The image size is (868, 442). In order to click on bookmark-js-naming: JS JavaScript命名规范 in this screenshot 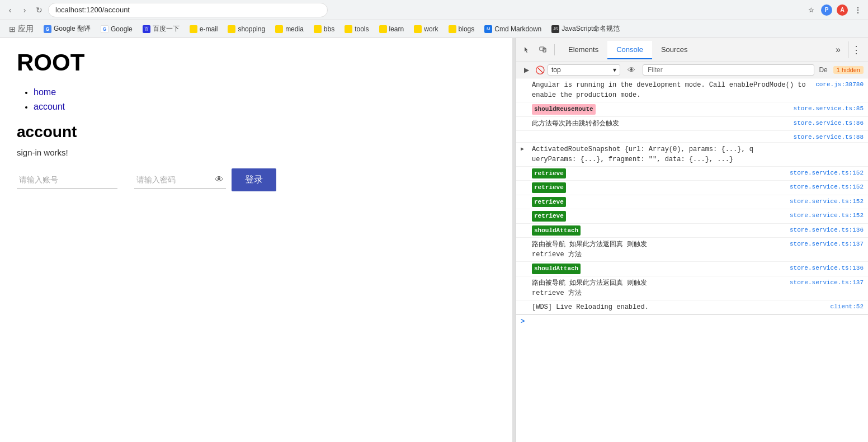, I will do `click(586, 29)`.